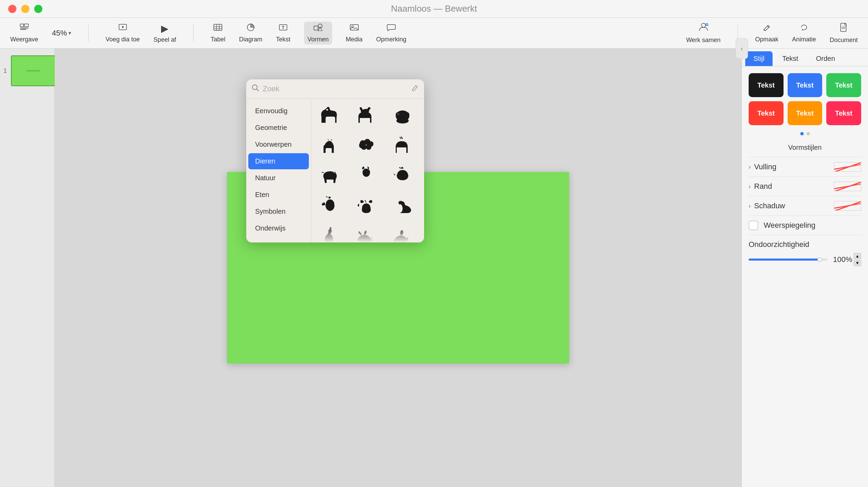 The height and width of the screenshot is (487, 868). What do you see at coordinates (123, 33) in the screenshot?
I see `toolbar-voeg-dia: Voeg dia toe` at bounding box center [123, 33].